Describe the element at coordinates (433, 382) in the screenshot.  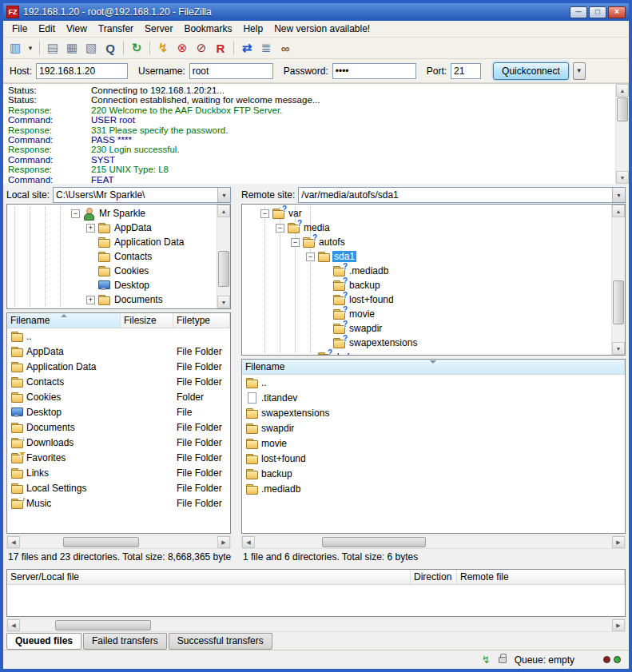
I see `remote-file-row-: ..` at that location.